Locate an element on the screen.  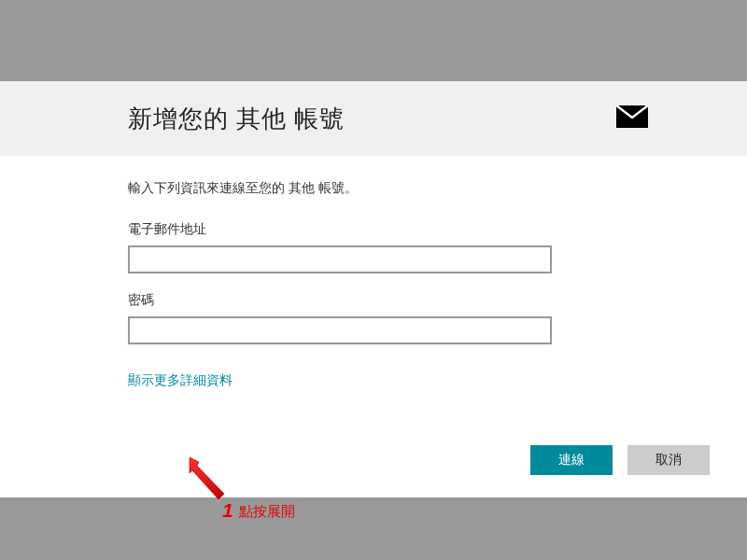
email-input is located at coordinates (340, 259).